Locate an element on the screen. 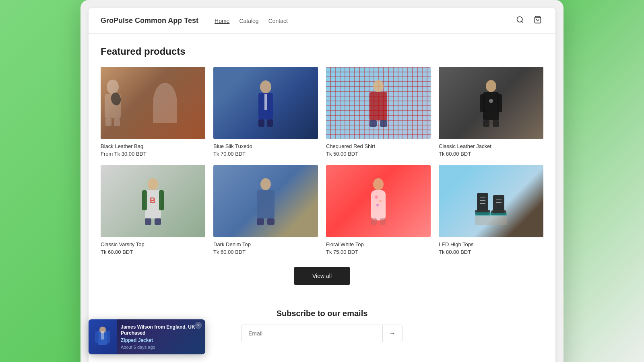 The width and height of the screenshot is (644, 362). nav-icons is located at coordinates (529, 21).